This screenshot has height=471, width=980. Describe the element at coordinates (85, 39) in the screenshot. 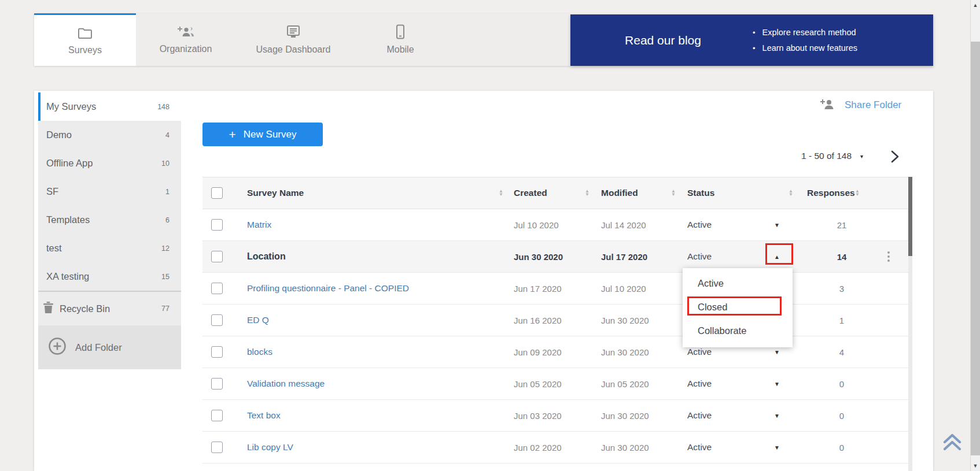

I see `tab-surveys: Surveys` at that location.